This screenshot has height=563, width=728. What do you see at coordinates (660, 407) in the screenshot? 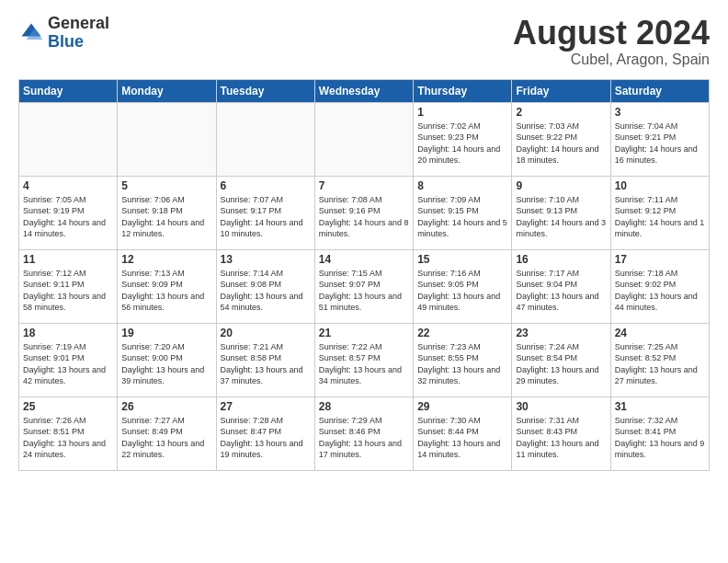
I see `day-number: 31` at bounding box center [660, 407].